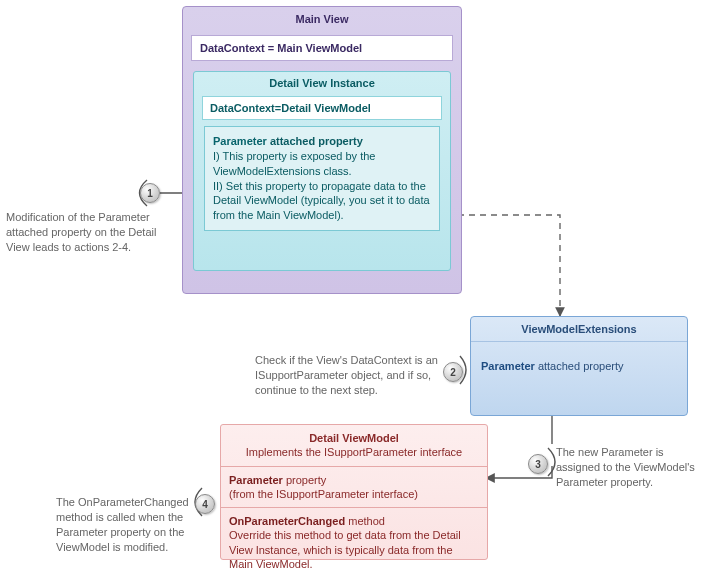 The width and height of the screenshot is (702, 570). I want to click on note-2: Check if the View's DataContext is an IS…, so click(348, 376).